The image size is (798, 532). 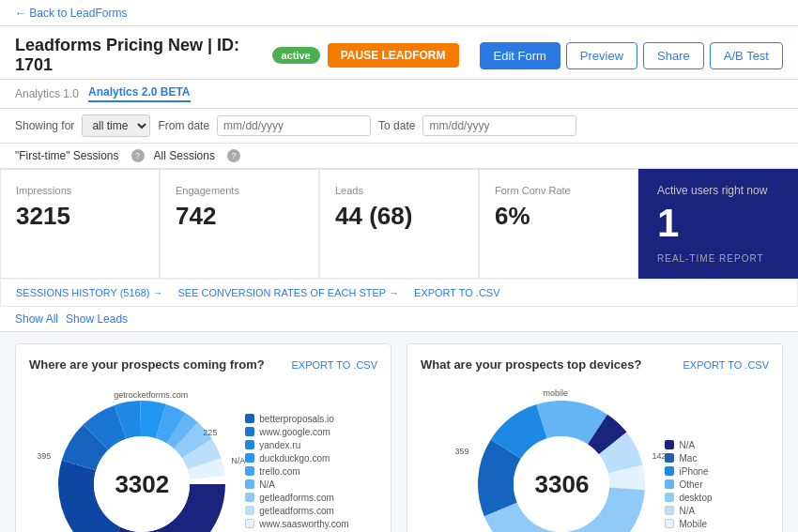 I want to click on chart1-export-link: EXPORT TO .CSV, so click(x=335, y=365).